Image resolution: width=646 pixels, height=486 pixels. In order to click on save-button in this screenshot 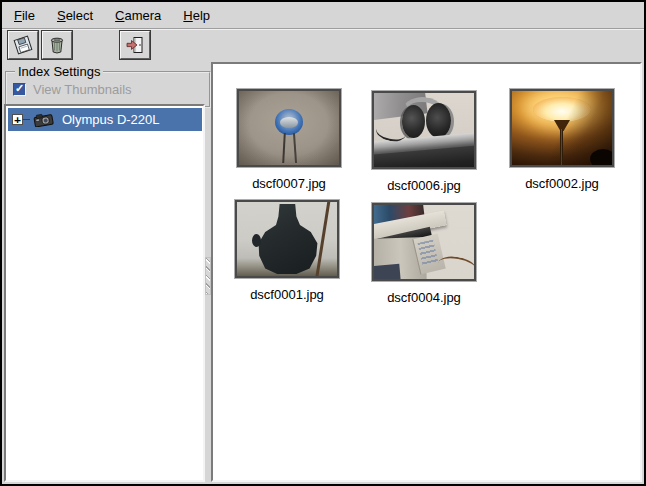, I will do `click(23, 45)`.